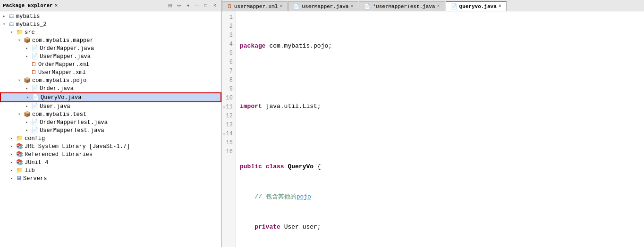 The image size is (644, 247). I want to click on tree-item-label: OrderMapper.java, so click(67, 49).